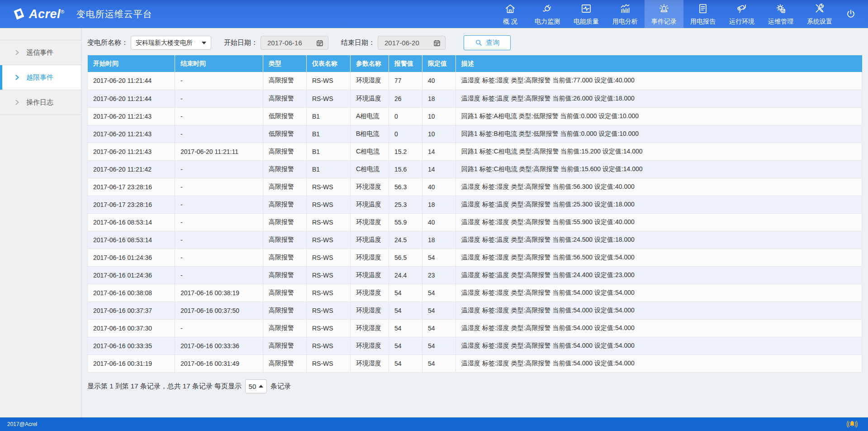  Describe the element at coordinates (164, 43) in the screenshot. I see `station-select-value: 安科瑞新大楼变电所` at that location.